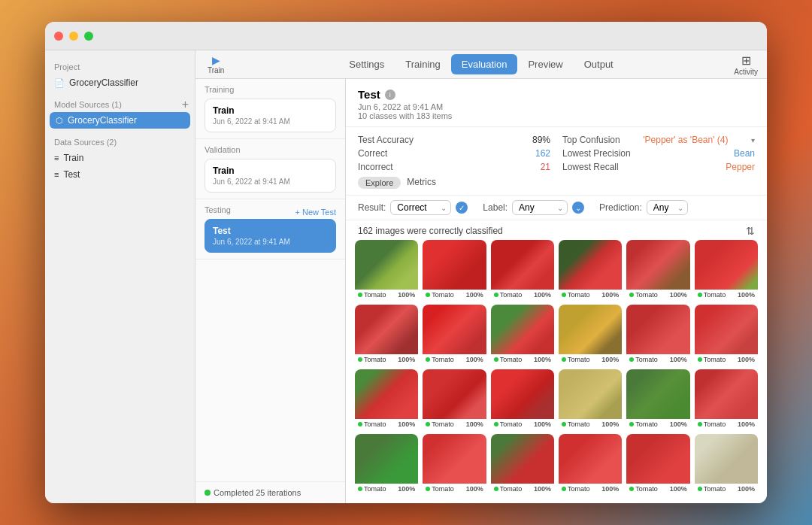 Image resolution: width=812 pixels, height=525 pixels. Describe the element at coordinates (120, 158) in the screenshot. I see `sidebar-item-train: ≡ Train` at that location.